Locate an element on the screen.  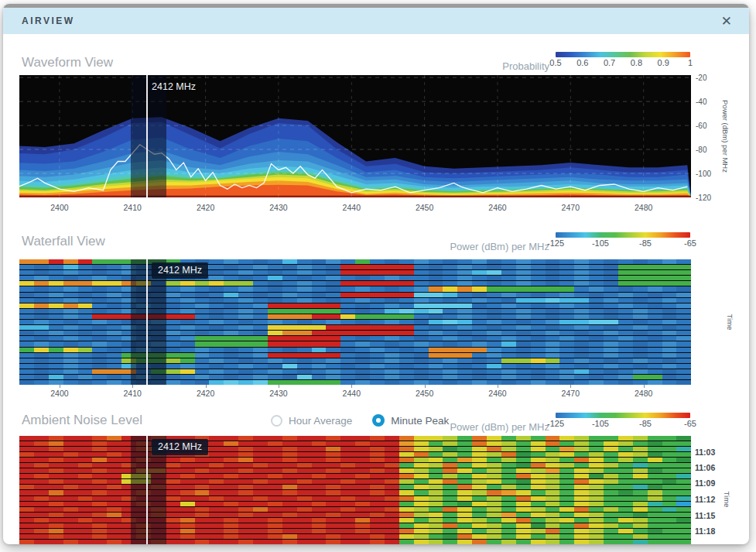
time-tick-label: 11:12 is located at coordinates (705, 499).